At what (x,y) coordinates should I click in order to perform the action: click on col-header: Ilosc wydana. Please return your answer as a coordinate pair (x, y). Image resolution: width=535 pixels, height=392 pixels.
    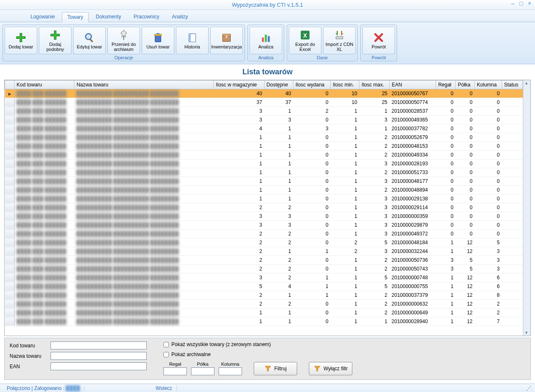
    Looking at the image, I should click on (312, 85).